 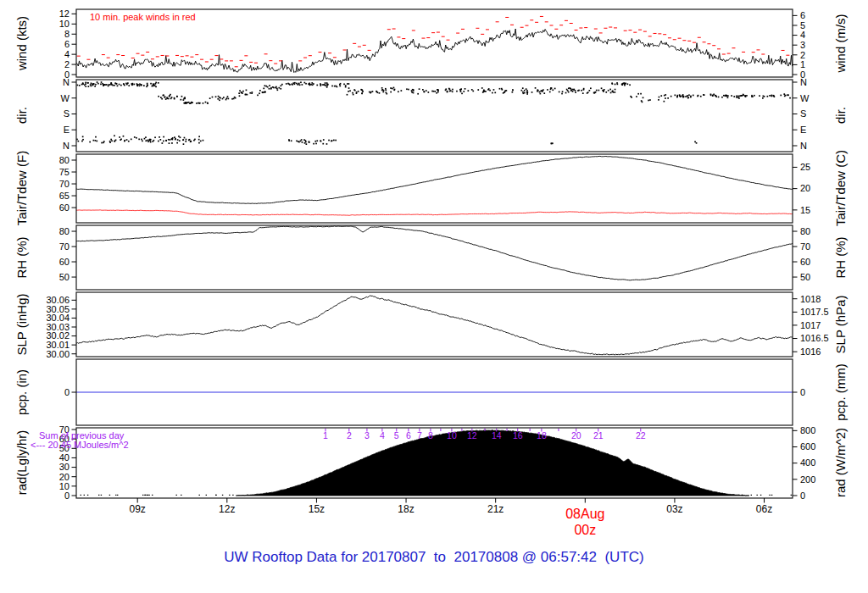 I want to click on dir-left-axis-label: dir., so click(x=22, y=115).